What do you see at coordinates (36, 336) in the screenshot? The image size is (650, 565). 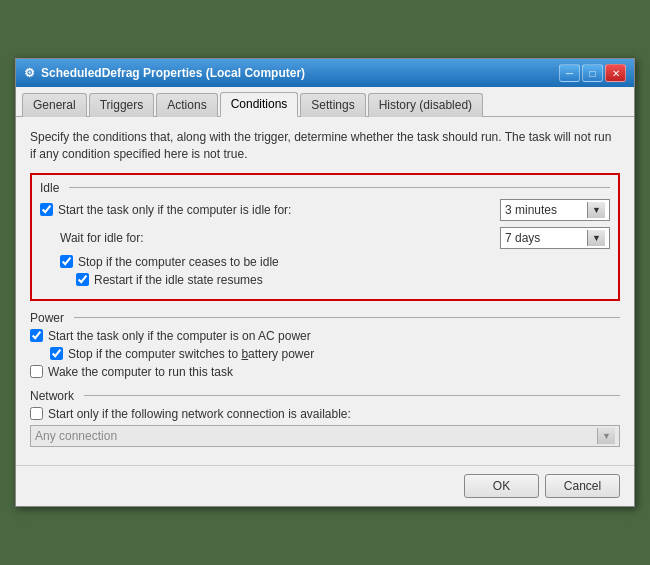 I see `ac-power-checkbox` at bounding box center [36, 336].